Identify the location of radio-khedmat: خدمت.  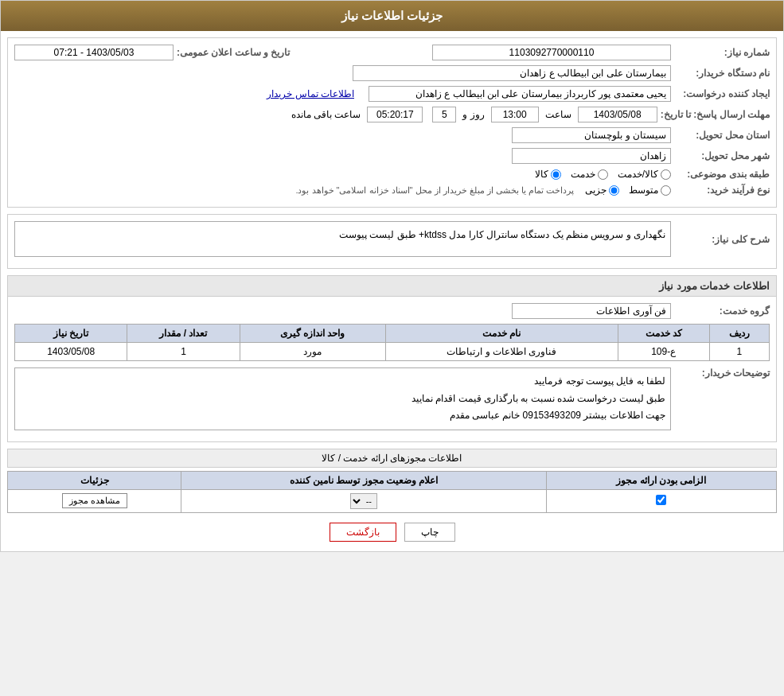
(589, 174).